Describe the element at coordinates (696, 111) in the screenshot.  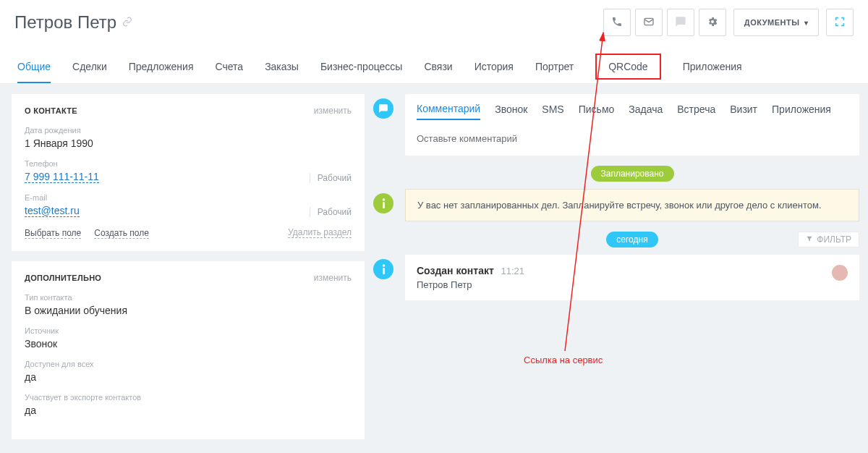
I see `compose-tab-meeting: Встреча` at that location.